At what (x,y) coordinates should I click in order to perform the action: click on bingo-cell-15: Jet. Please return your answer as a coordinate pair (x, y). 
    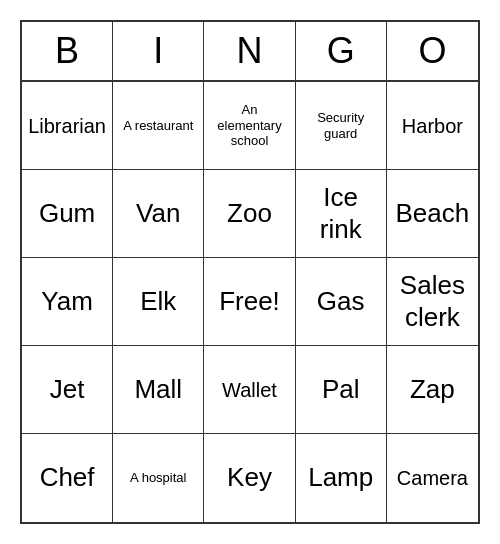
    Looking at the image, I should click on (68, 390).